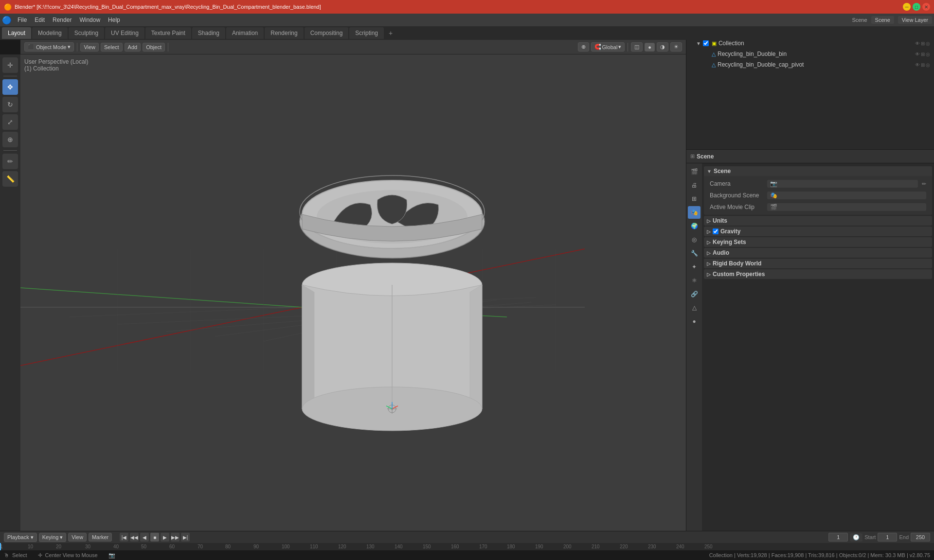 Image resolution: width=934 pixels, height=560 pixels. I want to click on tab-uv-editing: UV Editing, so click(125, 33).